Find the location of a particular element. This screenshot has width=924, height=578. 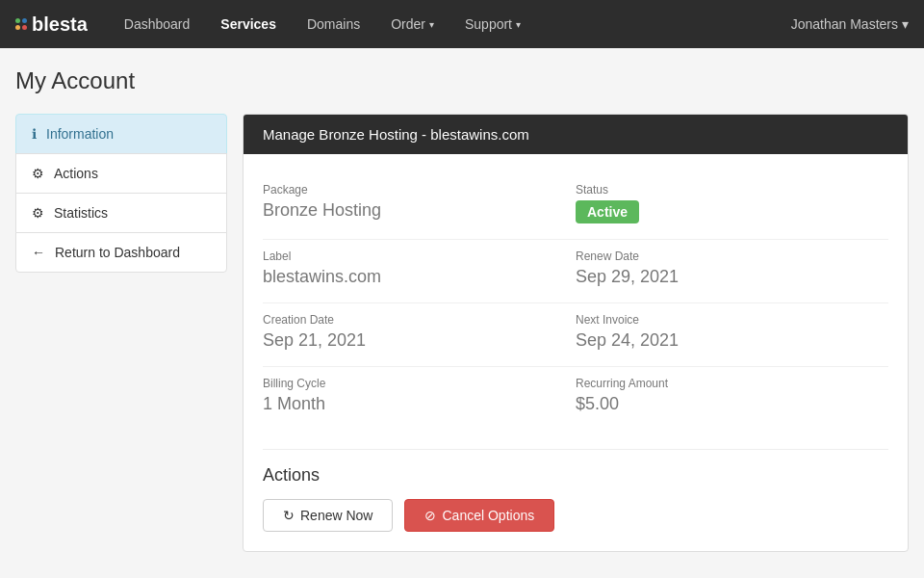

sidebar-item-actions: ⚙ Actions is located at coordinates (121, 173).